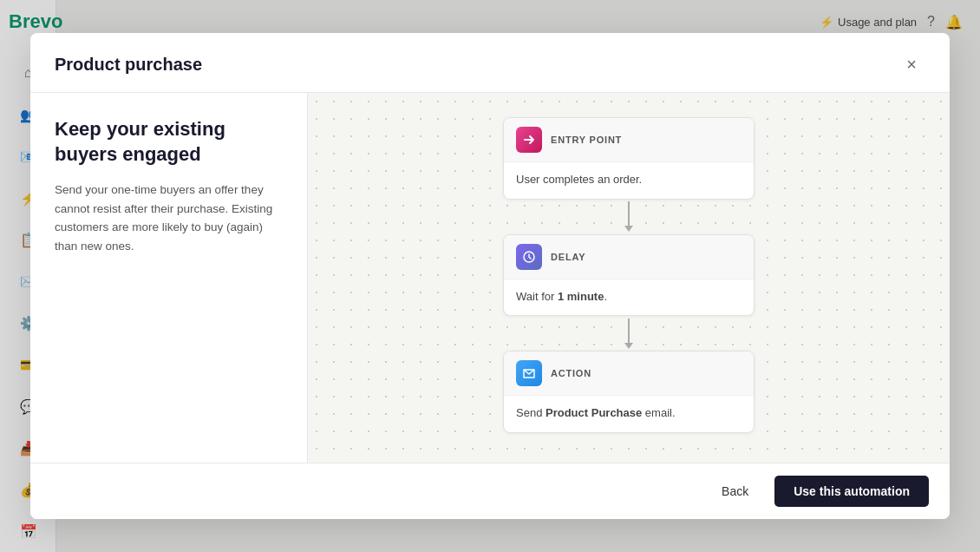 This screenshot has height=552, width=980. Describe the element at coordinates (629, 298) in the screenshot. I see `delay-body: Wait for 1 minute.` at that location.